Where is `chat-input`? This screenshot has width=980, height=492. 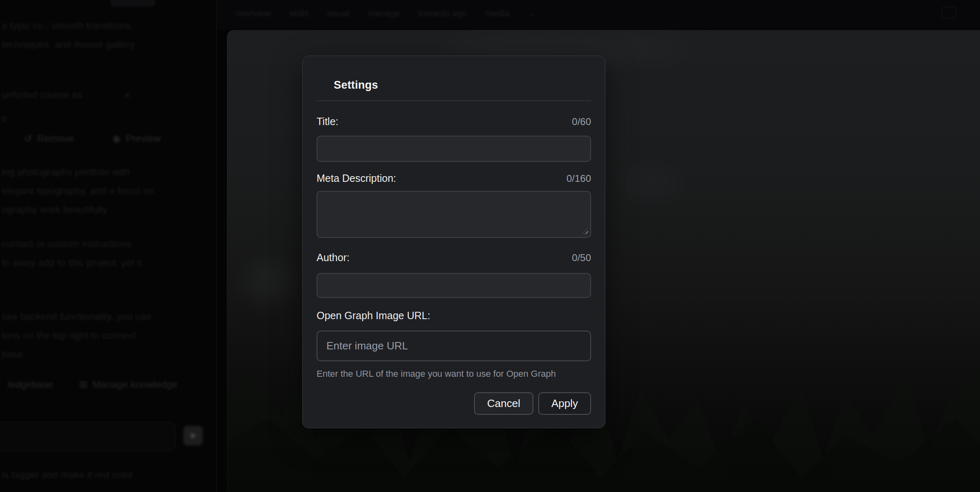 chat-input is located at coordinates (88, 436).